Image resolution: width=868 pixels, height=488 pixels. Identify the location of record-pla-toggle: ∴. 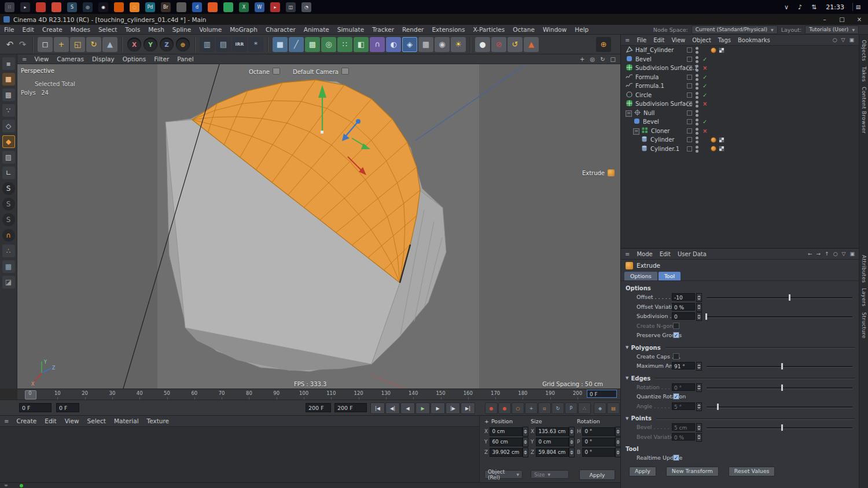
(584, 408).